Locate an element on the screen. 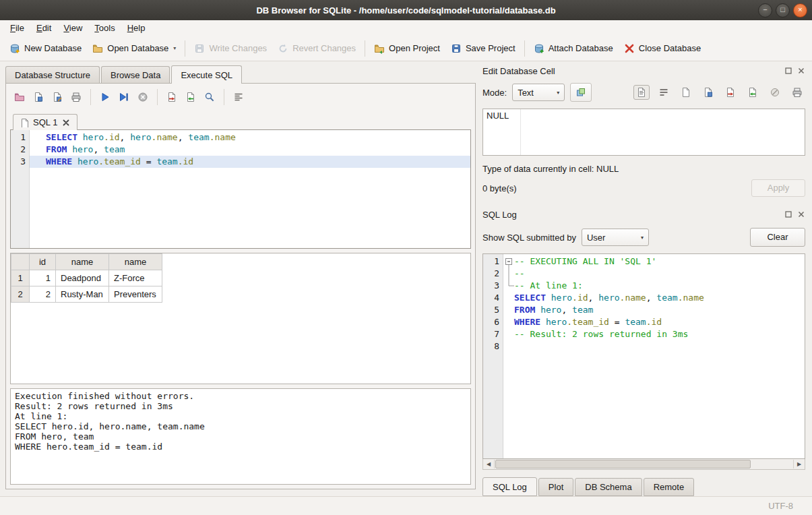 This screenshot has width=812, height=515. menu-view: View is located at coordinates (73, 28).